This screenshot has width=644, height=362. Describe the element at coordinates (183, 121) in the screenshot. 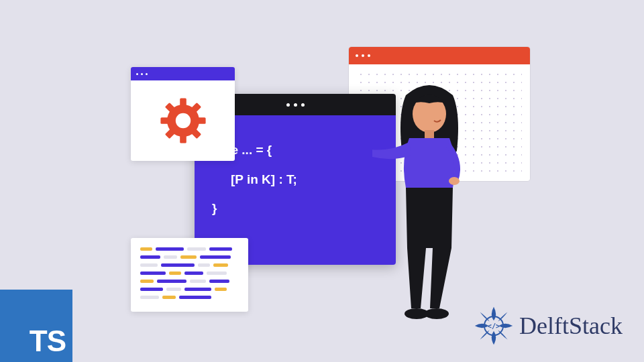

I see `gear-icon` at that location.